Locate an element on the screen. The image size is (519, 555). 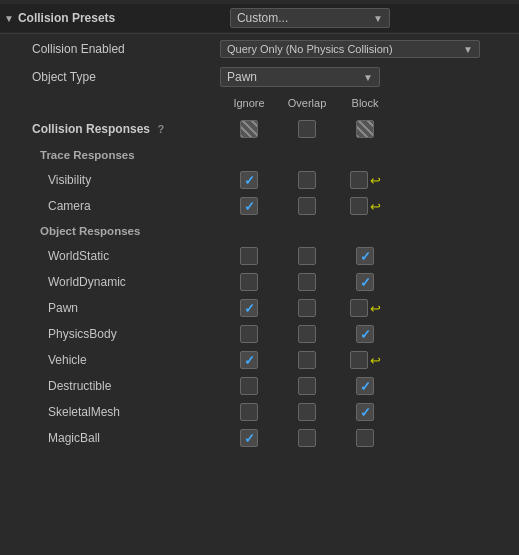
skeletalmesh-block-cell is located at coordinates (365, 412).